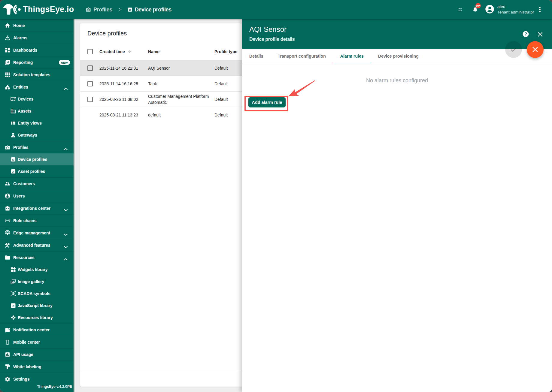 This screenshot has height=392, width=552. I want to click on sidebar-item-reporting: Reporting NEW, so click(37, 62).